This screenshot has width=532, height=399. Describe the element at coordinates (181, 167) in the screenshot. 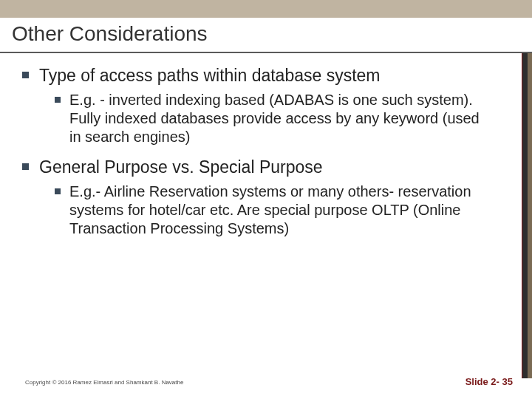

I see `bullet-text: General Purpose vs. Special Purpose` at that location.